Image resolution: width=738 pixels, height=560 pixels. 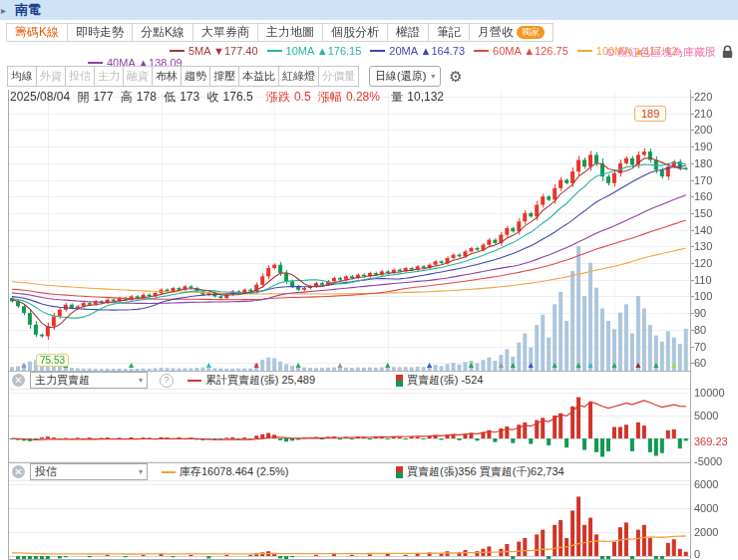 What do you see at coordinates (169, 472) in the screenshot?
I see `panel3-line-swatch` at bounding box center [169, 472].